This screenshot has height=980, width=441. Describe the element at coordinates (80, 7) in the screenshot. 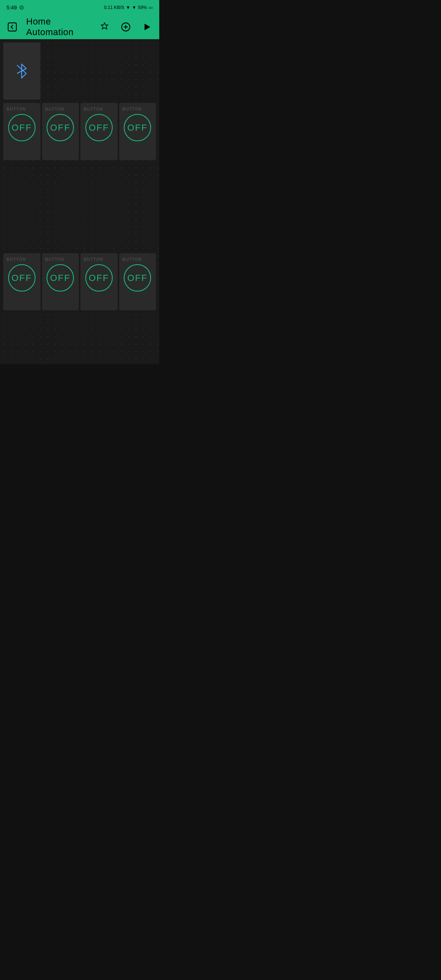

I see `status-bar: 5:49 ⊙ 0.11 KB/S ▼ ▼ 59% ▭` at that location.